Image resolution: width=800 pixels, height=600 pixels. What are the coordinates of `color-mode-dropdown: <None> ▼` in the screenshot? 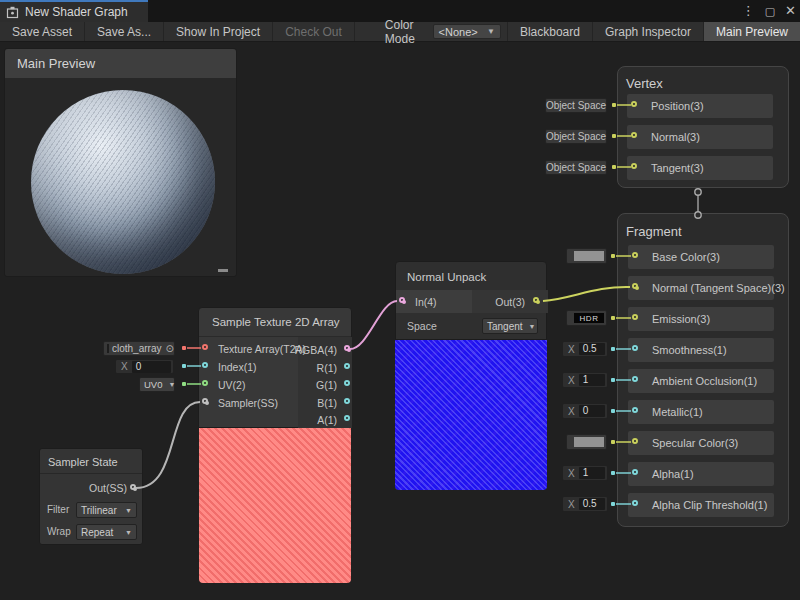 It's located at (467, 32).